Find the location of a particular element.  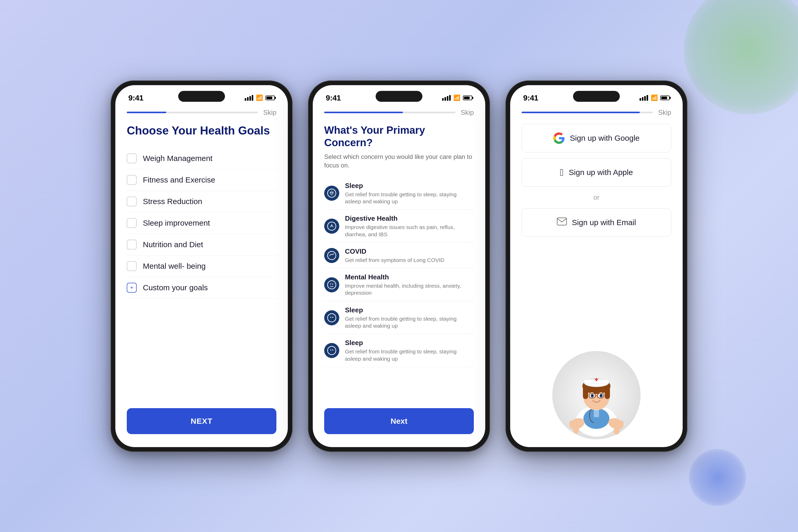

concern-name-3: Mental Health is located at coordinates (409, 277).